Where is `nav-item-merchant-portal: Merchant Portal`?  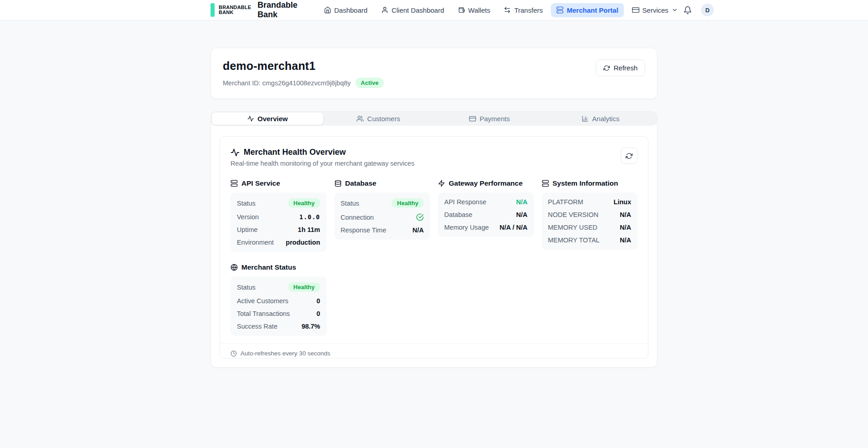 nav-item-merchant-portal: Merchant Portal is located at coordinates (587, 10).